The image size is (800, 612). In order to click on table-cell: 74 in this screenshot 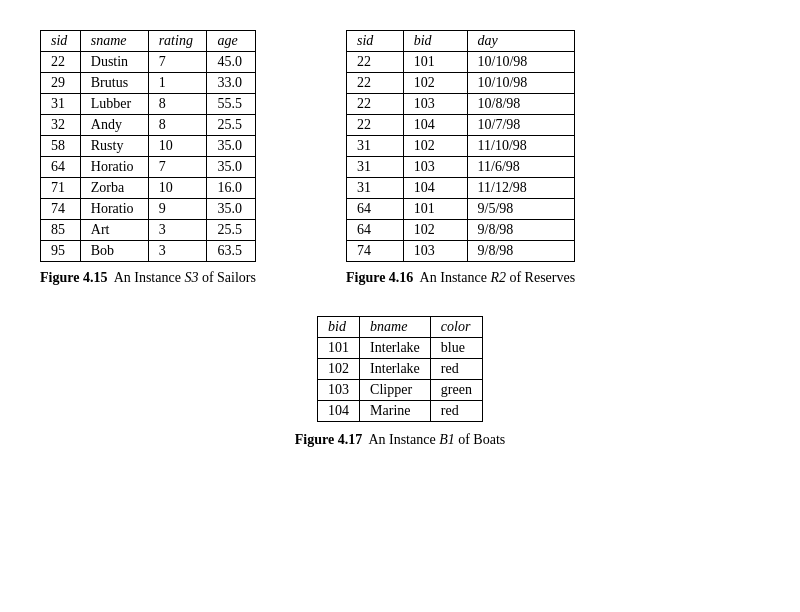, I will do `click(61, 210)`.